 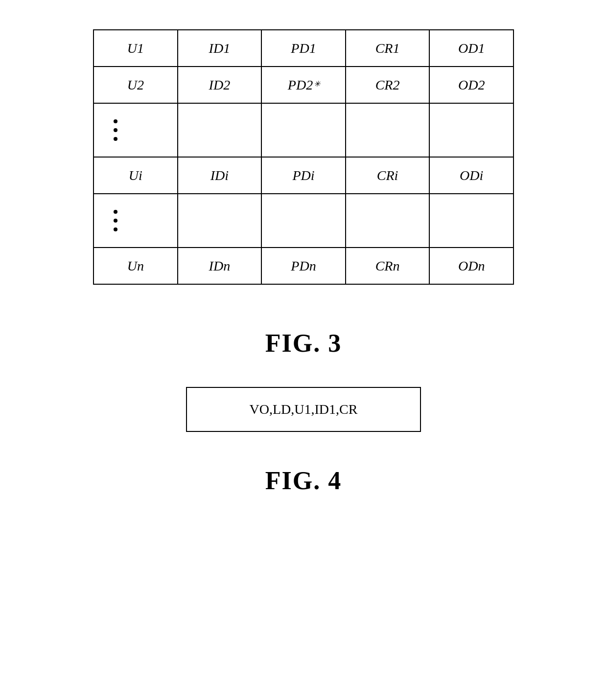 What do you see at coordinates (136, 130) in the screenshot?
I see `dots-cell-col1` at bounding box center [136, 130].